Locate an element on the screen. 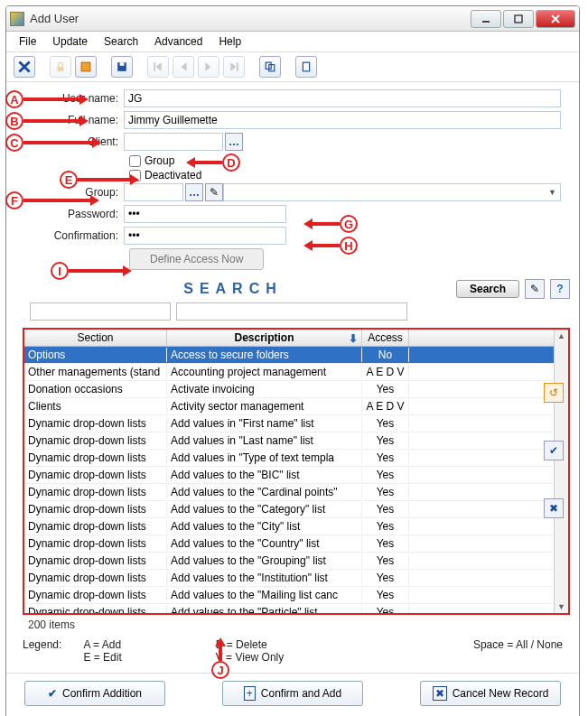 This screenshot has width=588, height=716. side-check-button: ✔ is located at coordinates (554, 451).